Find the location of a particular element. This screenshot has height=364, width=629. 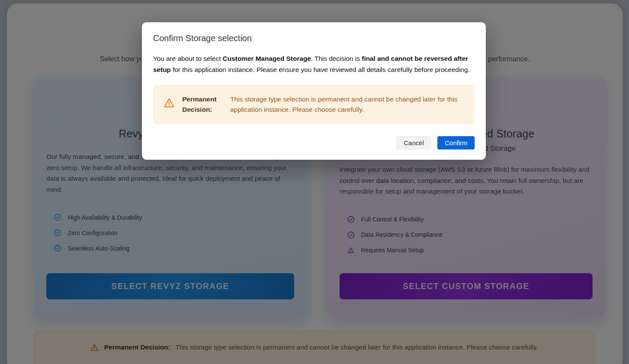

permanent-decision-callout: Permanent Decision: This storage type se… is located at coordinates (314, 104).